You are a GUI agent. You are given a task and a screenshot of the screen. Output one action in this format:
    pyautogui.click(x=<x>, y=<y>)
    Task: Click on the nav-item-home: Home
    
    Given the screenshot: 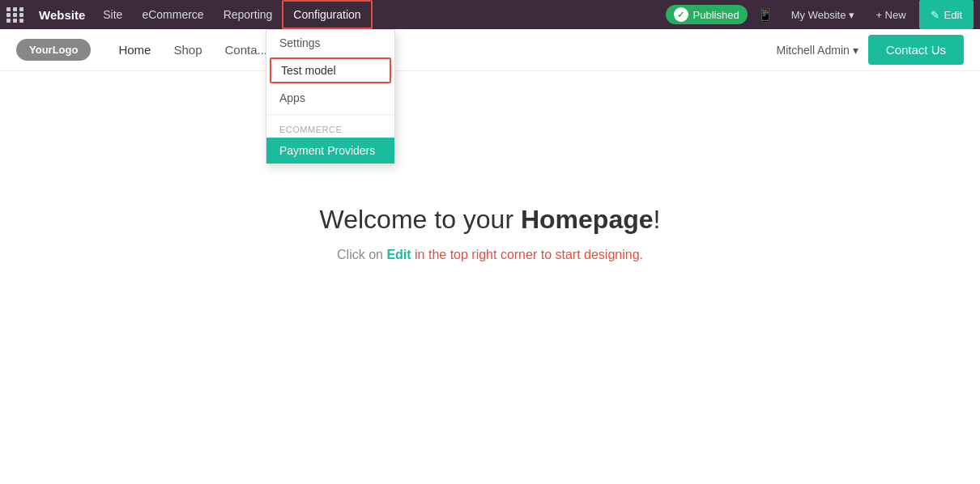 What is the action you would take?
    pyautogui.click(x=134, y=50)
    